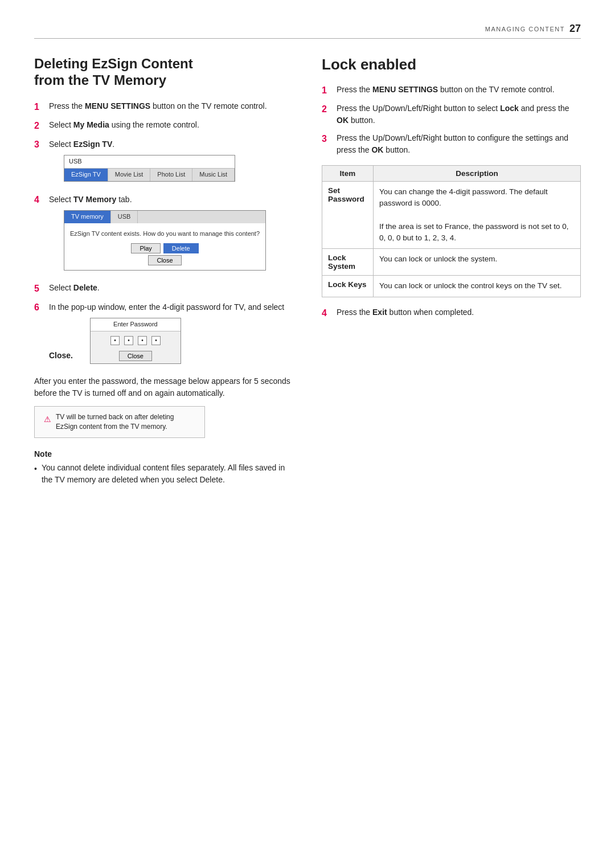 The width and height of the screenshot is (615, 868). I want to click on password-dots: • • • •, so click(136, 339).